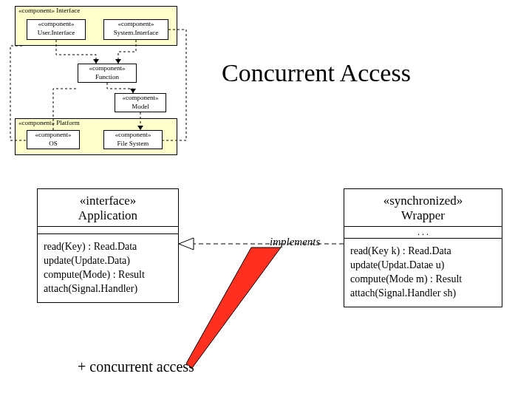 The image size is (532, 399). I want to click on interface-ops: read(Key) : Read.Data update(Update.Data…, so click(108, 268).